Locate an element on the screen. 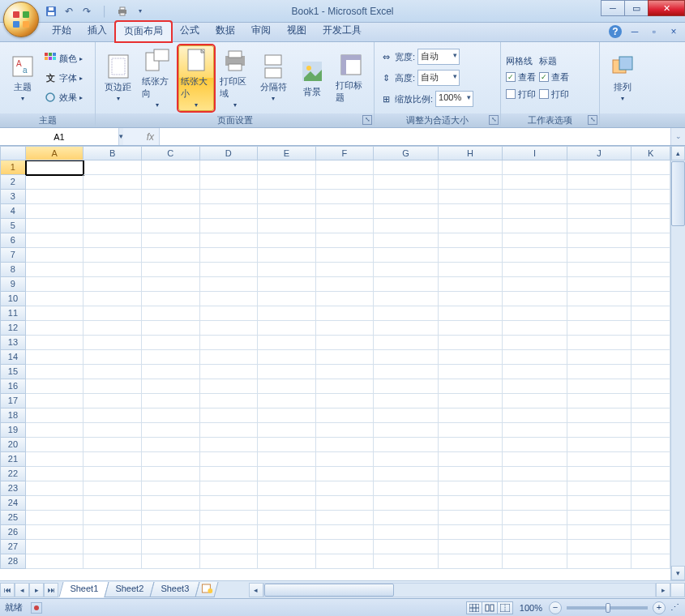  cell-A3 is located at coordinates (55, 197).